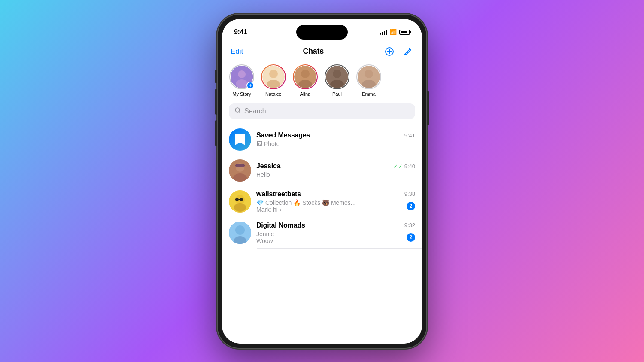  What do you see at coordinates (410, 225) in the screenshot?
I see `digital-nomads-time: 9:32` at bounding box center [410, 225].